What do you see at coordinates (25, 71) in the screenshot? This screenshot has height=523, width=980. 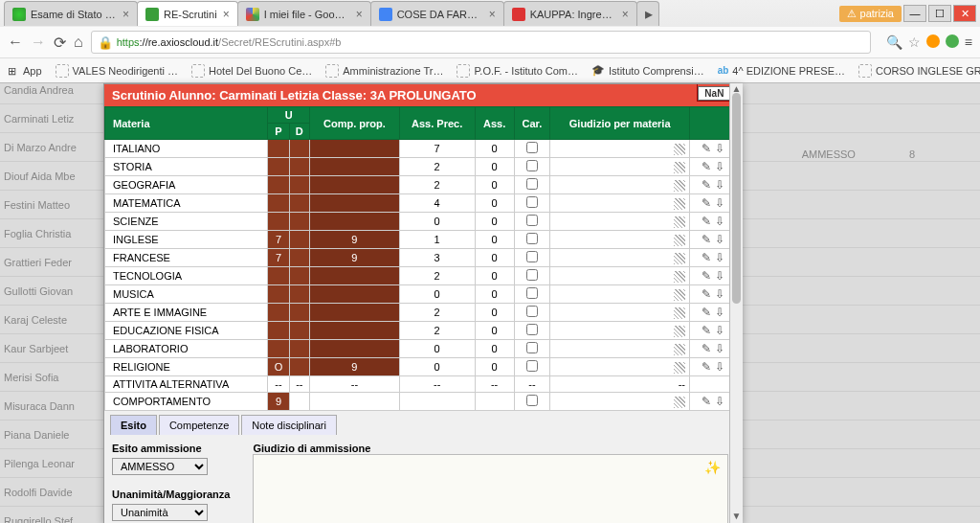 I see `bookmark-0: ⊞App` at bounding box center [25, 71].